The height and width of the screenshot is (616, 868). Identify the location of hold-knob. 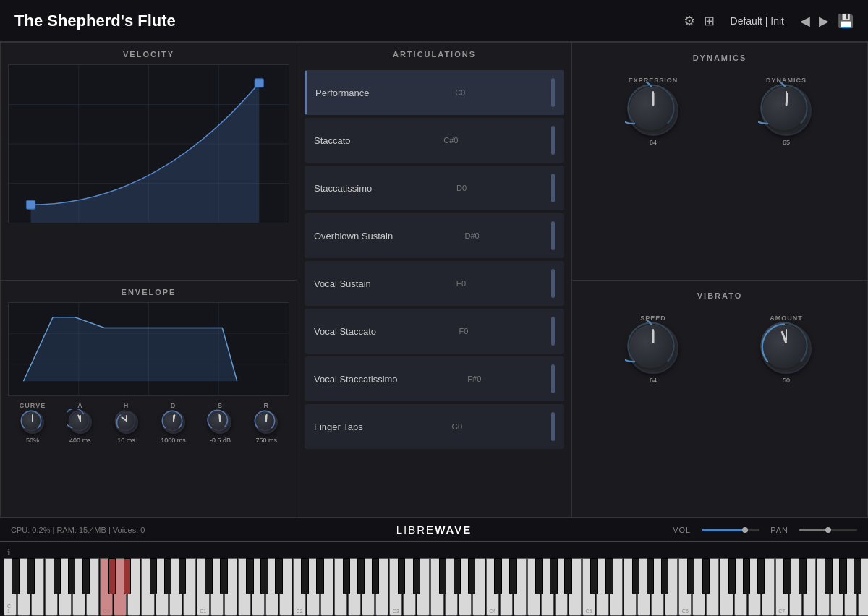
(127, 422).